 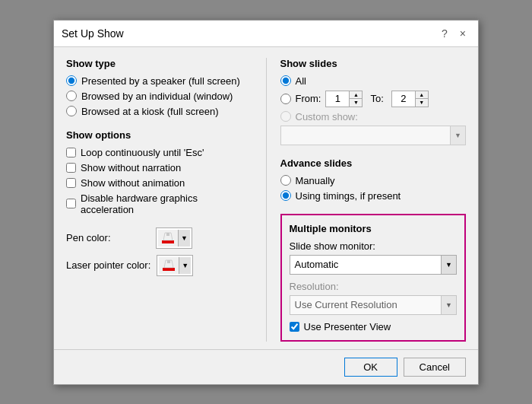 What do you see at coordinates (71, 81) in the screenshot?
I see `radio-speaker-input` at bounding box center [71, 81].